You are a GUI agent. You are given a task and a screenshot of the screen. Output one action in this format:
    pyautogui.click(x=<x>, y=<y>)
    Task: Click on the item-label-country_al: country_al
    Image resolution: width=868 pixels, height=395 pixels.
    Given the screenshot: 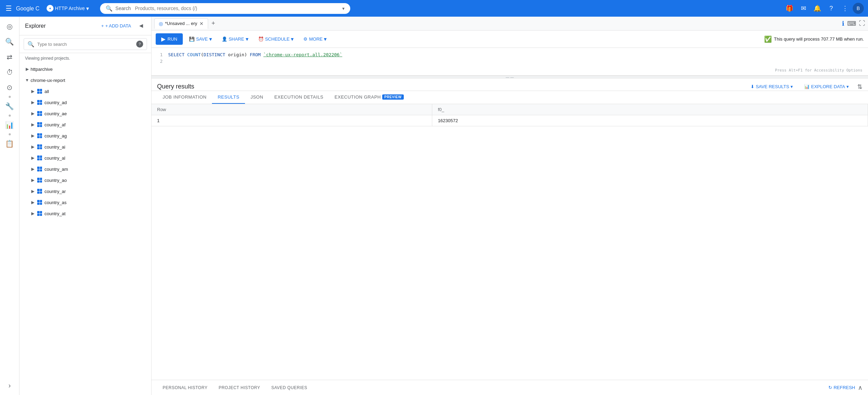 What is the action you would take?
    pyautogui.click(x=93, y=158)
    